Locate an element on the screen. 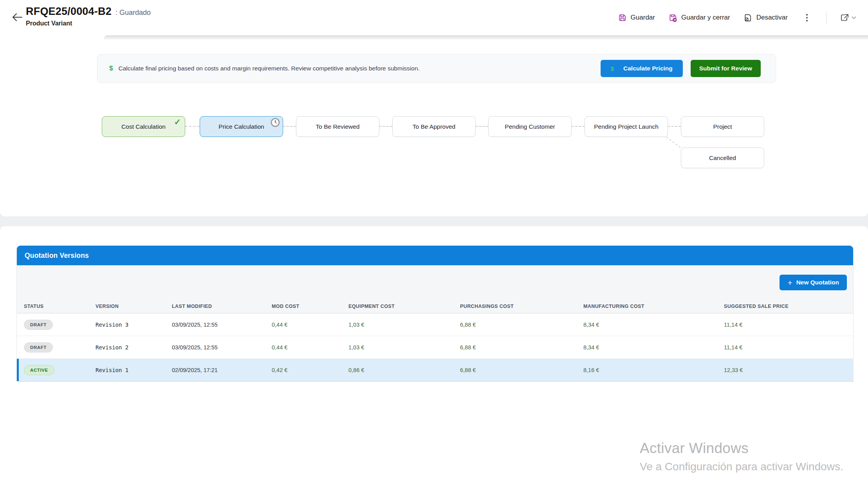 This screenshot has height=491, width=868. table-row: DRAFT Revision 2 03/09/2025, 12:55 0,44 … is located at coordinates (435, 347).